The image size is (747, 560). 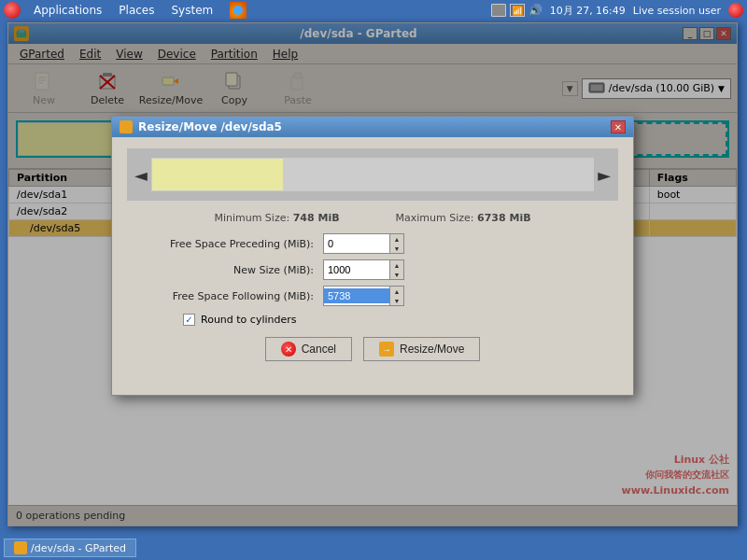 What do you see at coordinates (422, 349) in the screenshot?
I see `resize-move-confirm-button: → Resize/Move` at bounding box center [422, 349].